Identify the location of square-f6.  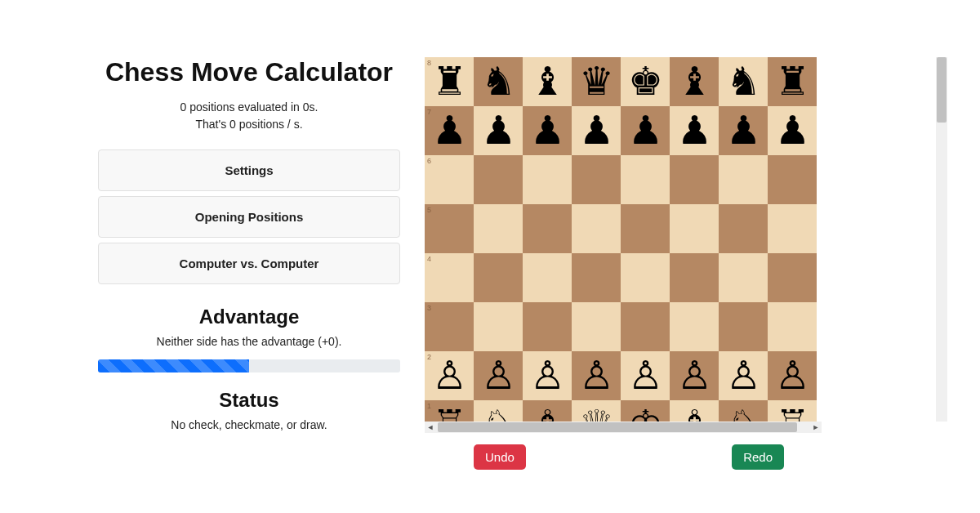
(694, 180).